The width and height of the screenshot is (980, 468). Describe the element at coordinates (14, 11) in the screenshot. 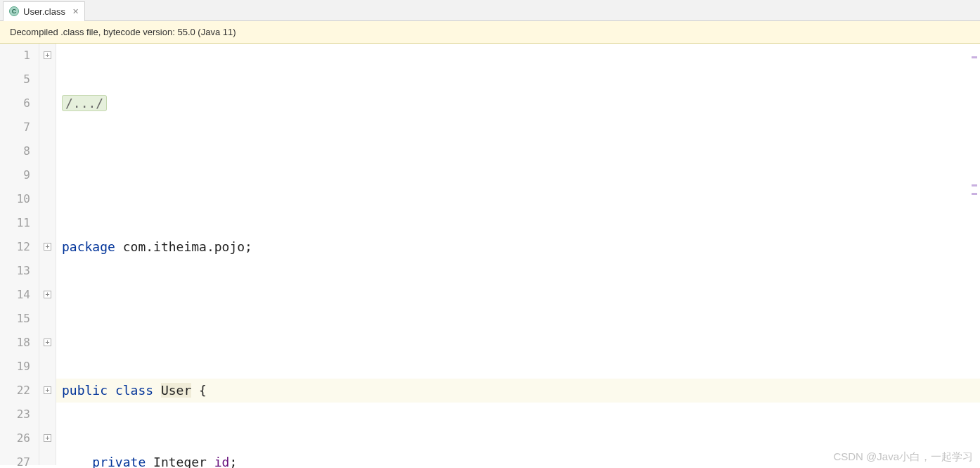

I see `class-file-icon: C` at that location.